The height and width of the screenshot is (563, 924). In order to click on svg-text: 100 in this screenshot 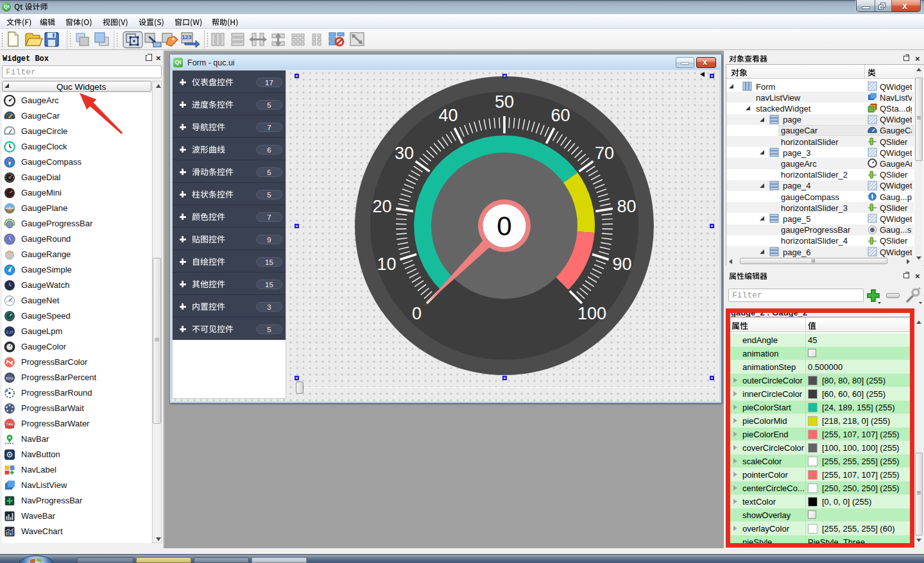, I will do `click(592, 314)`.